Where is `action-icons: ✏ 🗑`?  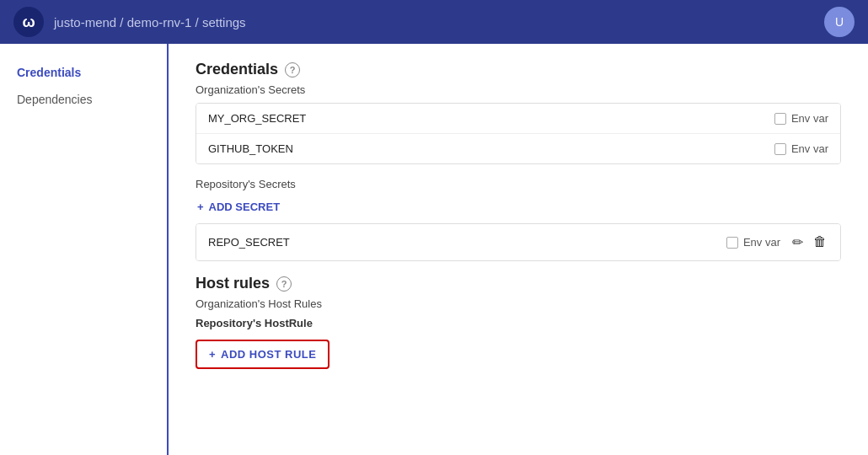
action-icons: ✏ 🗑 is located at coordinates (809, 243).